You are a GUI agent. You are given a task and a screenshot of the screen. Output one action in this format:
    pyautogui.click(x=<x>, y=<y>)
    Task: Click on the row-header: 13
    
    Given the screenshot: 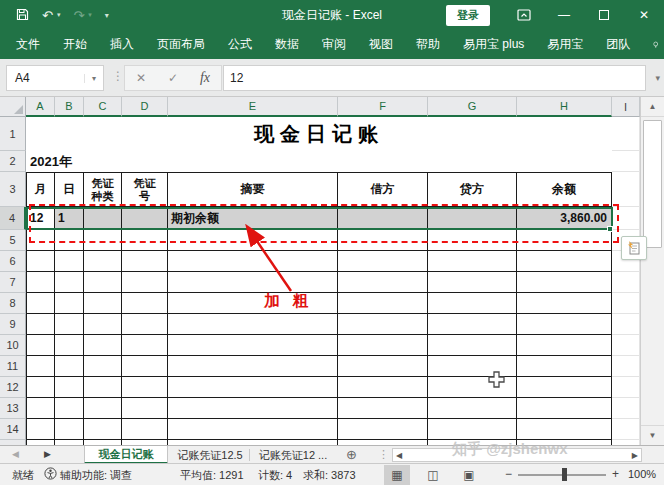 What is the action you would take?
    pyautogui.click(x=13, y=408)
    